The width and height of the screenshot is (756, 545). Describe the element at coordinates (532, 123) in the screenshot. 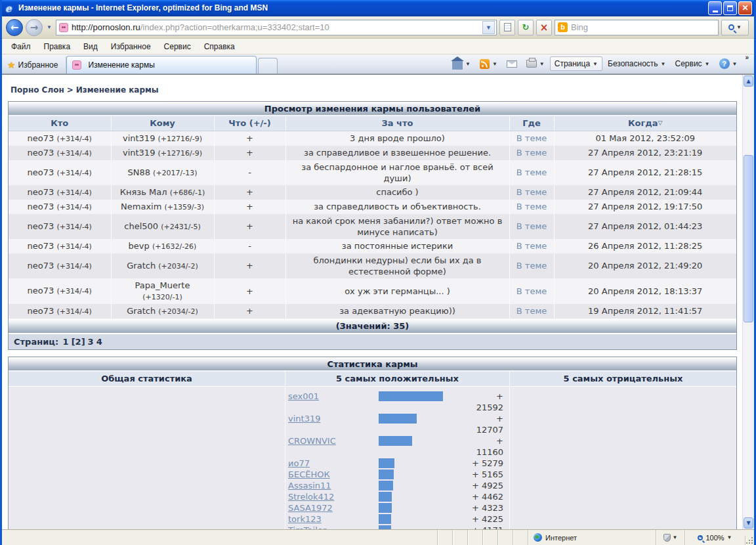

I see `column-header-Где: Где` at that location.